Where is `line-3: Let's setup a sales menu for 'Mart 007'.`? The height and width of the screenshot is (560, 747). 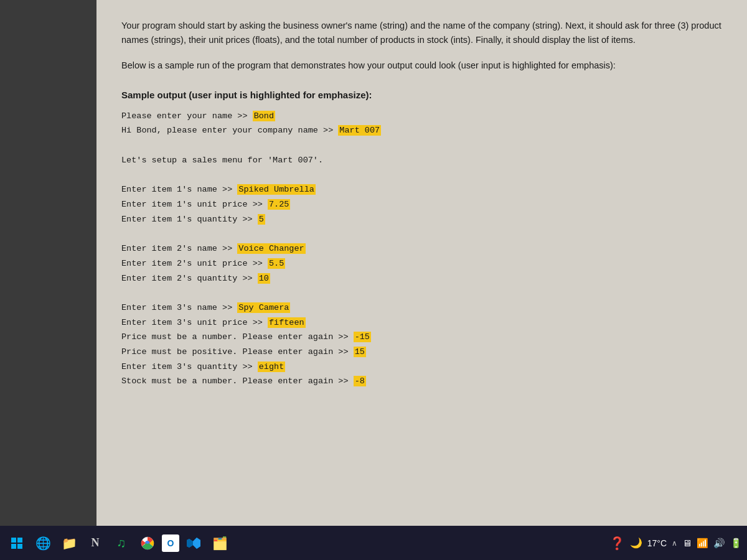 line-3: Let's setup a sales menu for 'Mart 007'. is located at coordinates (422, 161).